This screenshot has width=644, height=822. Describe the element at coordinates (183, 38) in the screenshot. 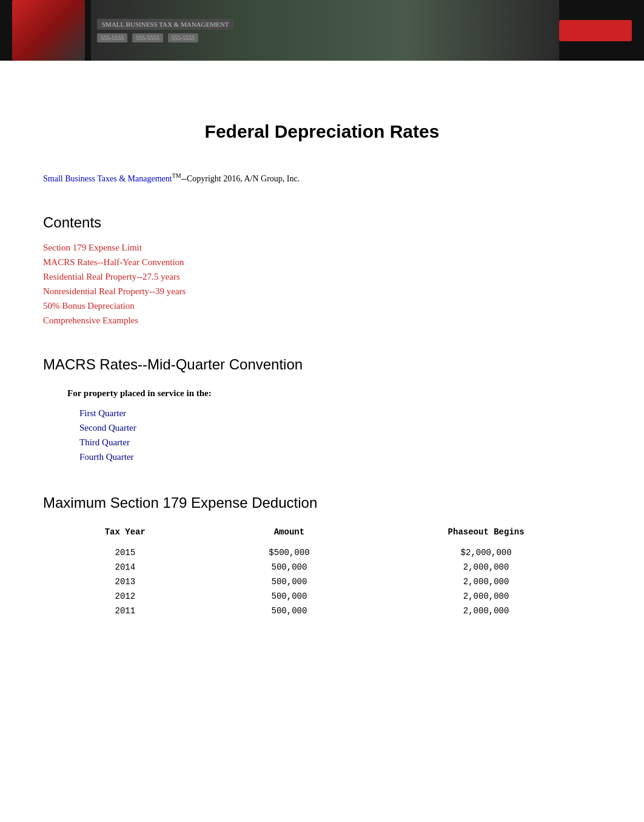

I see `banner-phone-3: 555-5555` at that location.